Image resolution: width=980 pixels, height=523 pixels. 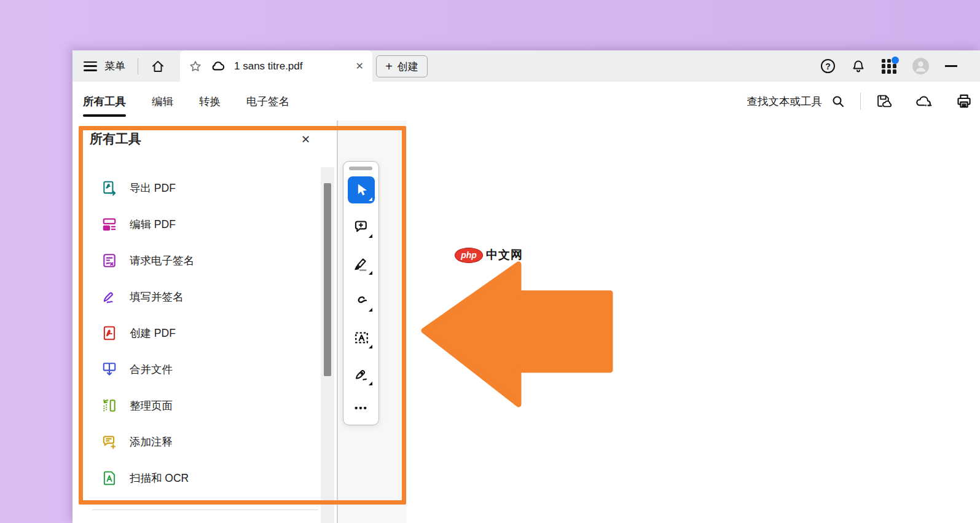 What do you see at coordinates (90, 66) in the screenshot?
I see `hamburger-menu-icon` at bounding box center [90, 66].